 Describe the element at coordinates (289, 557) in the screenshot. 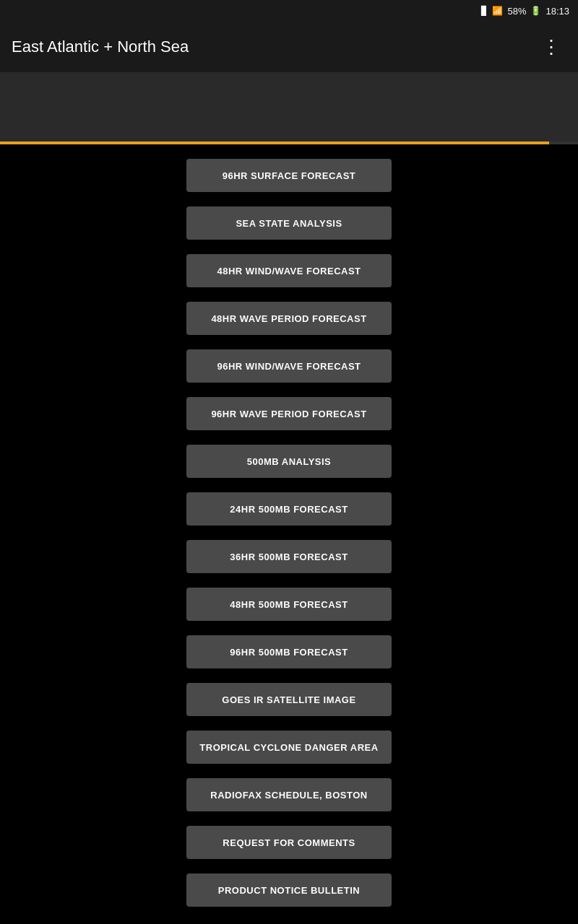

I see `btn-36hr-500mb: 36HR 500MB FORECAST` at that location.